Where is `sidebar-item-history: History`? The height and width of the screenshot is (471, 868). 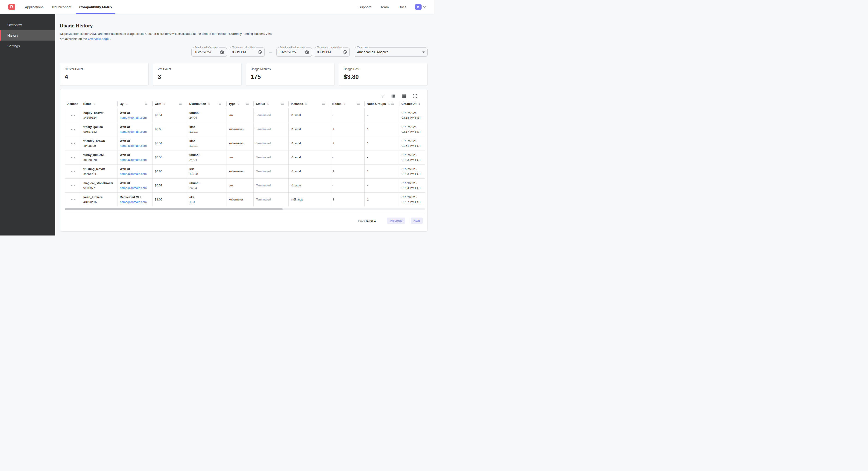 sidebar-item-history: History is located at coordinates (28, 35).